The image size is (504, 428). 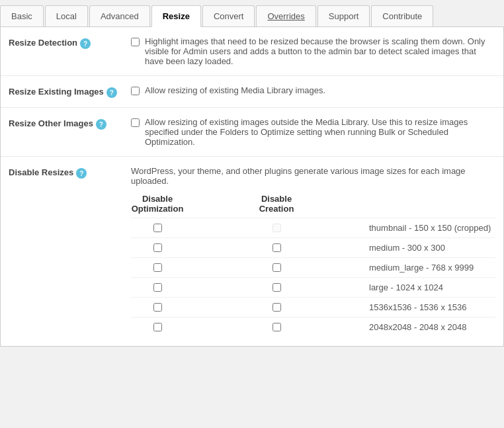 I want to click on disable-opt-checkbox-1536x1536, so click(x=157, y=307).